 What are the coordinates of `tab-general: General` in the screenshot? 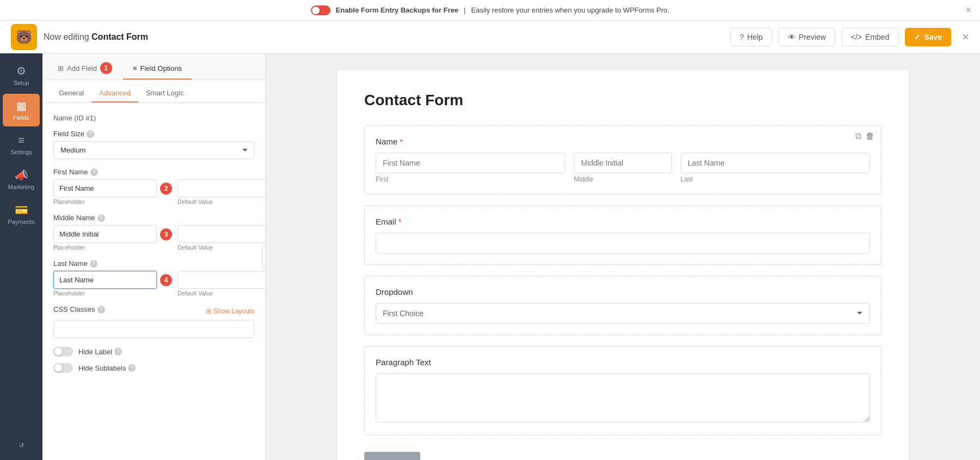 It's located at (71, 94).